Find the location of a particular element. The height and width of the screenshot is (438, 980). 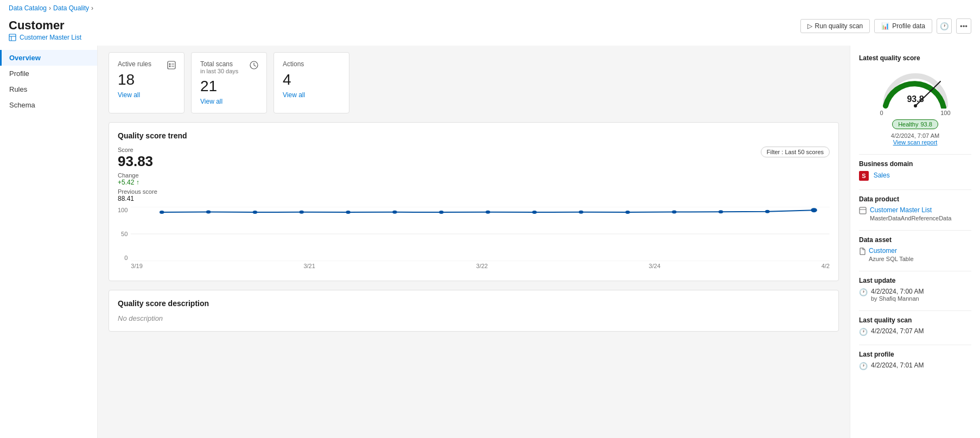

actions-title: Actions is located at coordinates (311, 64).